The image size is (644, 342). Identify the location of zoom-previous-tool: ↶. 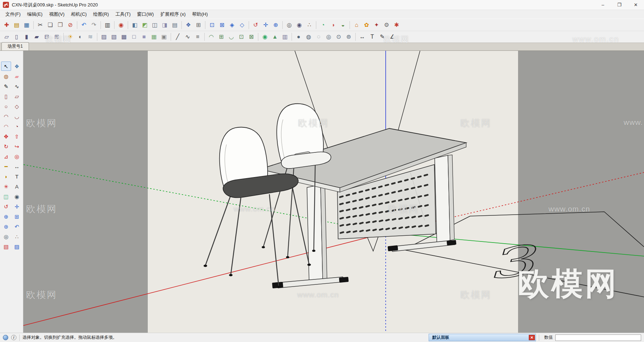
(17, 226).